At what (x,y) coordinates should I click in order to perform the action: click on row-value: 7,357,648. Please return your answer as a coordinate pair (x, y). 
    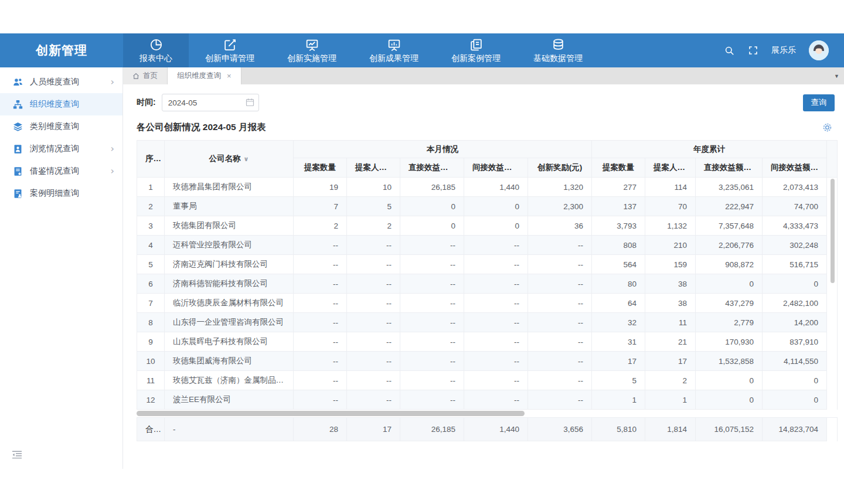
    Looking at the image, I should click on (729, 226).